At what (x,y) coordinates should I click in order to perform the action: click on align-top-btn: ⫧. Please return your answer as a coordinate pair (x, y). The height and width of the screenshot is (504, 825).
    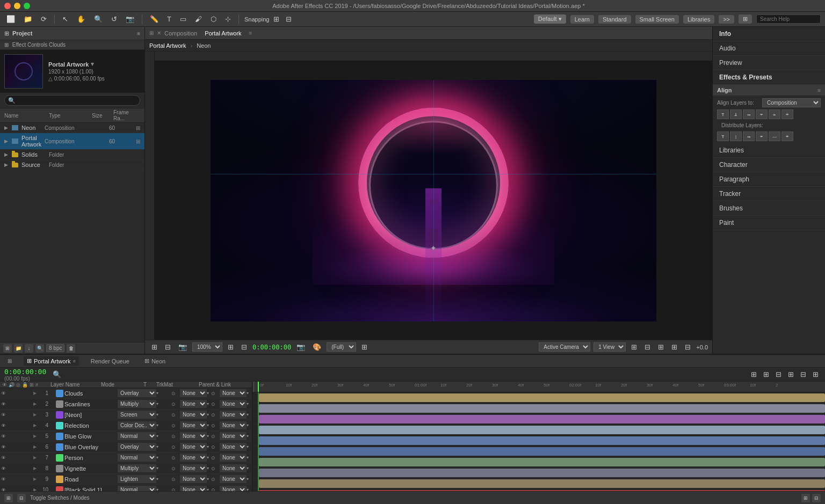
    Looking at the image, I should click on (762, 114).